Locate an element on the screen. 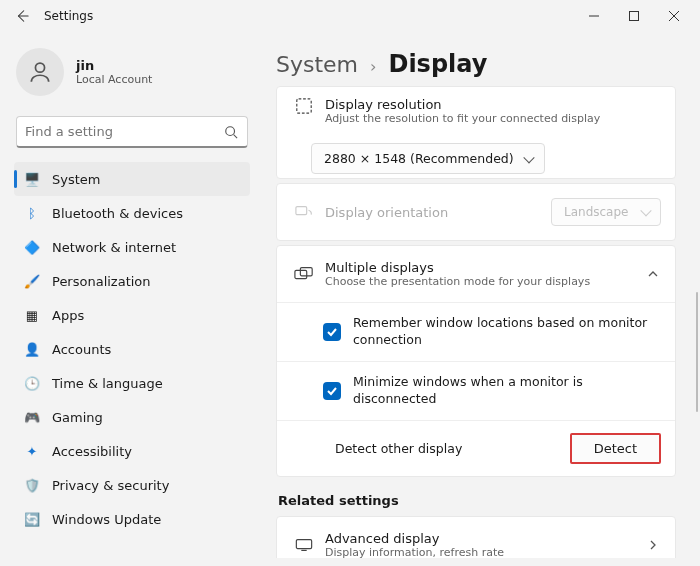 The width and height of the screenshot is (700, 566). resolution-sub: Adjust the resolution to fit your connec… is located at coordinates (493, 118).